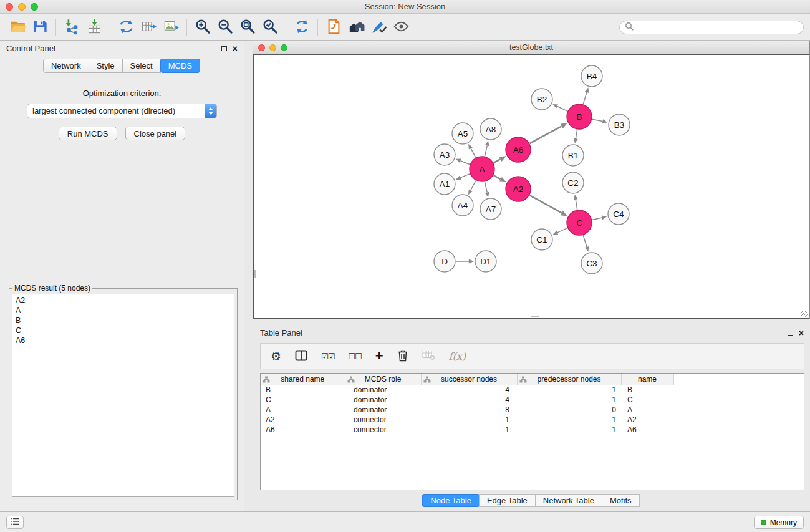 The image size is (810, 532). Describe the element at coordinates (801, 333) in the screenshot. I see `close-table-panel-icon: ×` at that location.